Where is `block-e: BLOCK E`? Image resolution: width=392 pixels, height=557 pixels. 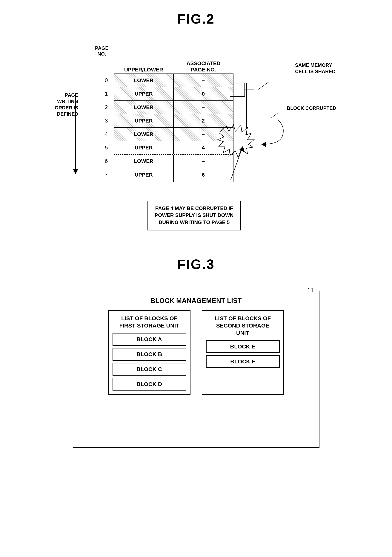 block-e: BLOCK E is located at coordinates (243, 346).